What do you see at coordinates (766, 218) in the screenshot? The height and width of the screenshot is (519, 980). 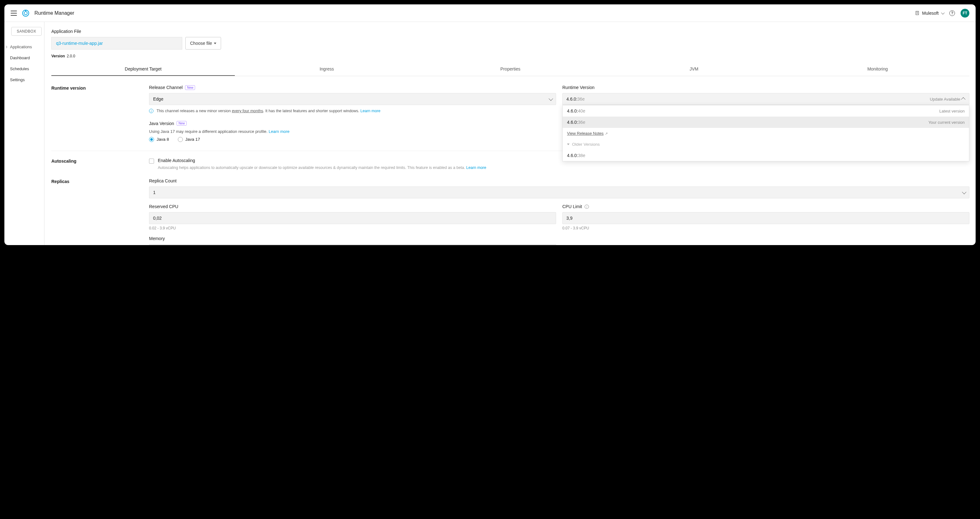 I see `cpu-limit-input: 3,9` at bounding box center [766, 218].